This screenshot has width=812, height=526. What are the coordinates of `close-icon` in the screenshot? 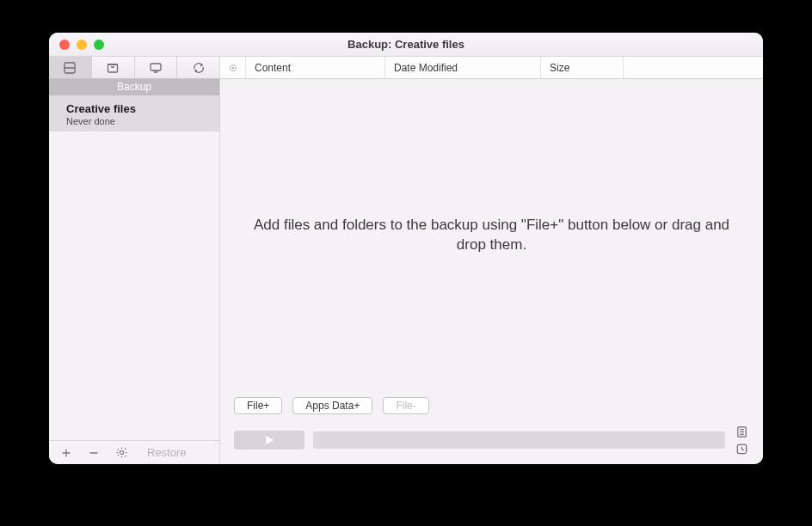 It's located at (65, 45).